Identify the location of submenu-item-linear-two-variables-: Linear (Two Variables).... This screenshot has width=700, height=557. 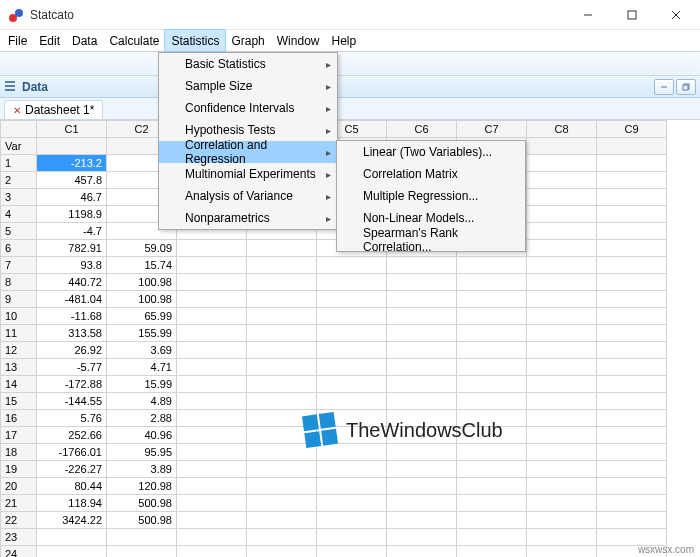
(431, 152).